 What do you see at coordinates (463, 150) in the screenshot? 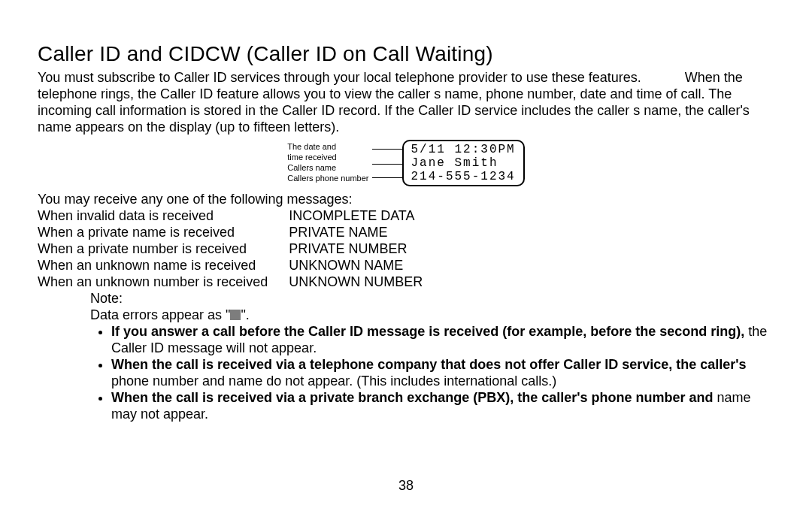
I see `display-line1: 5/11 12:30PM` at bounding box center [463, 150].